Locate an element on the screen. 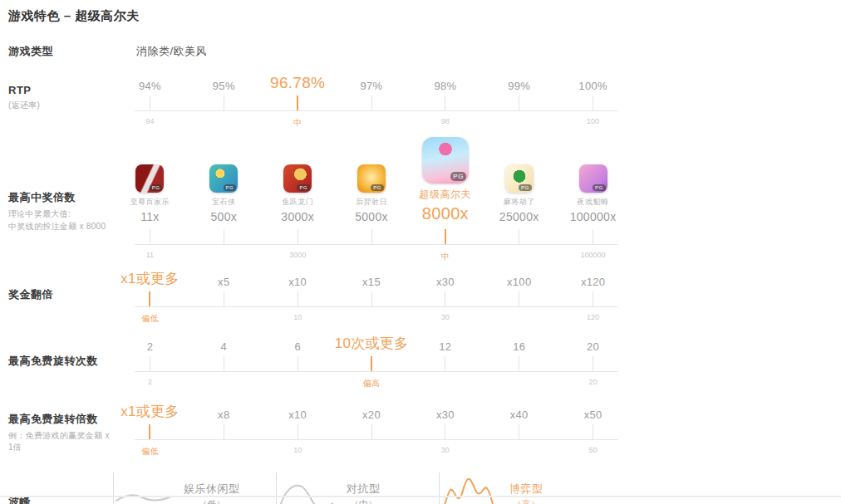 This screenshot has height=504, width=841. game-multiplier: 100000x is located at coordinates (593, 217).